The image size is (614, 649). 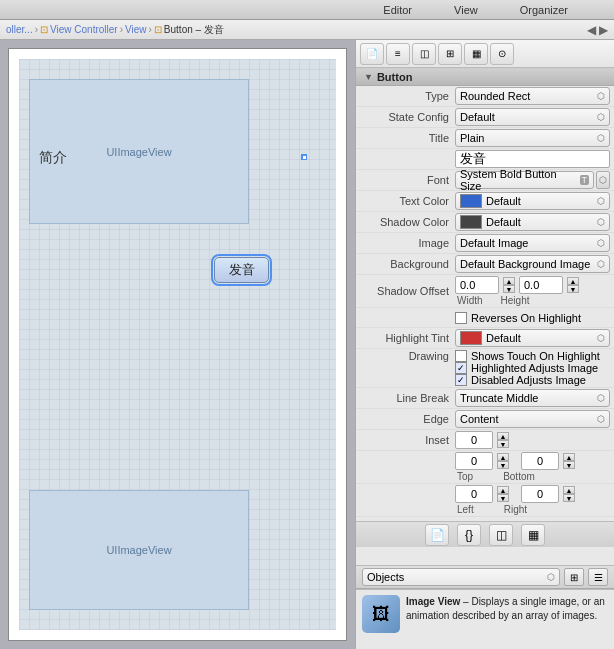 I want to click on editor-tab: Editor, so click(x=398, y=10).